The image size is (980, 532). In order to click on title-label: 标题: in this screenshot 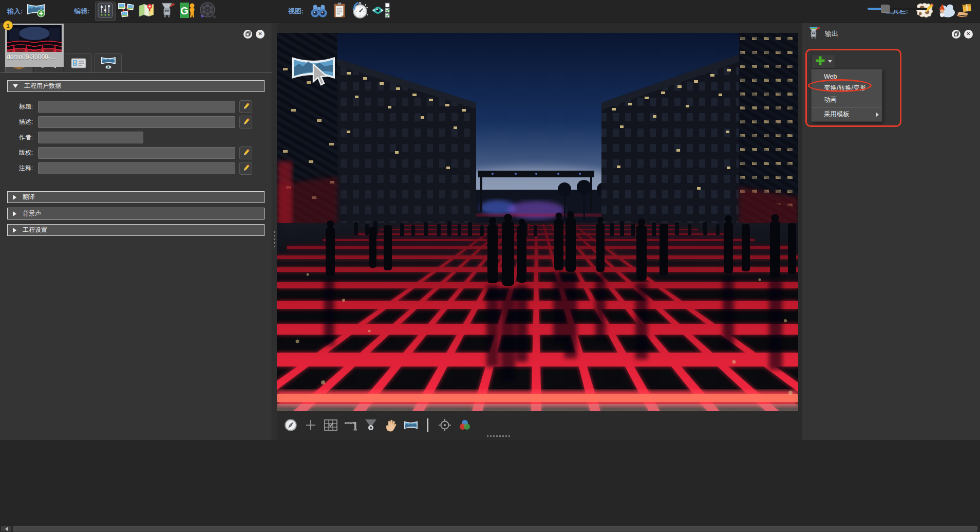, I will do `click(16, 107)`.